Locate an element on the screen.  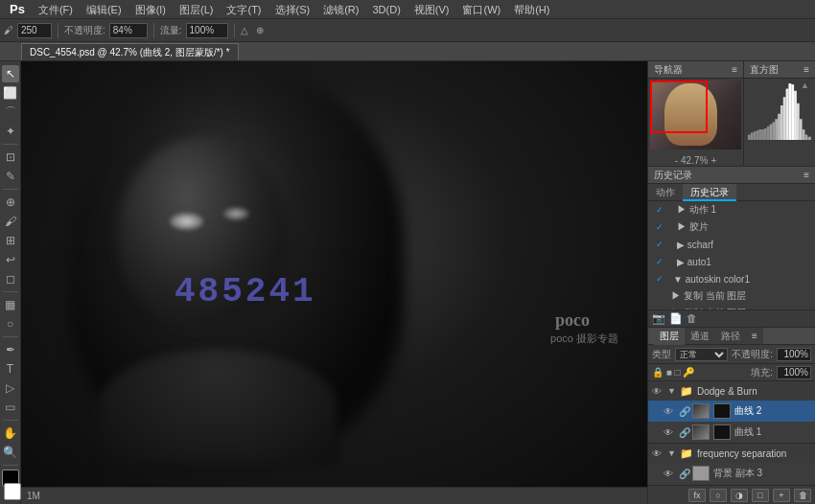
tool-gradient: ▦ is located at coordinates (11, 305).